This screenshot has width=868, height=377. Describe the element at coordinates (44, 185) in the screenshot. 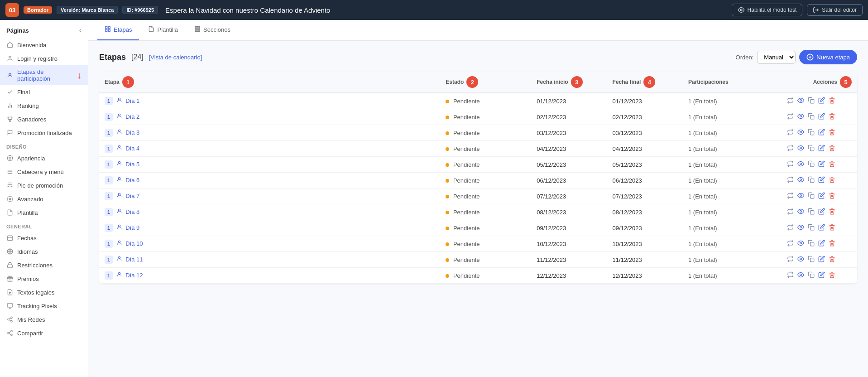

I see `sidebar-item-pie: Pie de promoción` at that location.